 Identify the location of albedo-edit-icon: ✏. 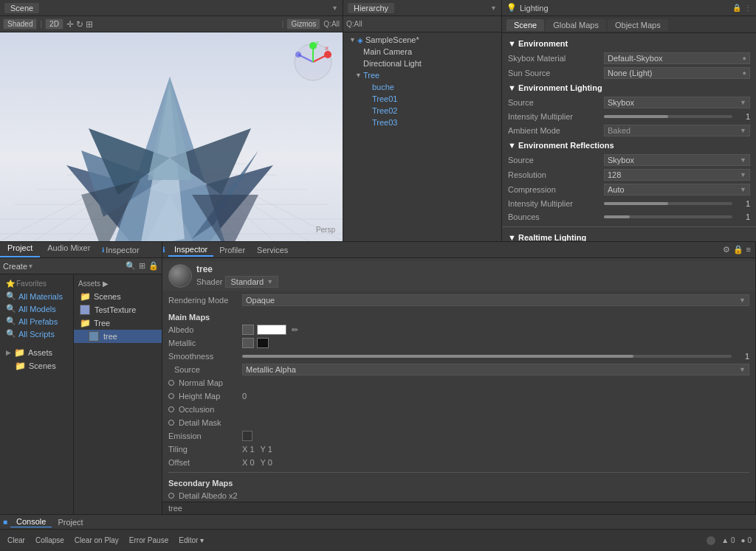
(295, 330).